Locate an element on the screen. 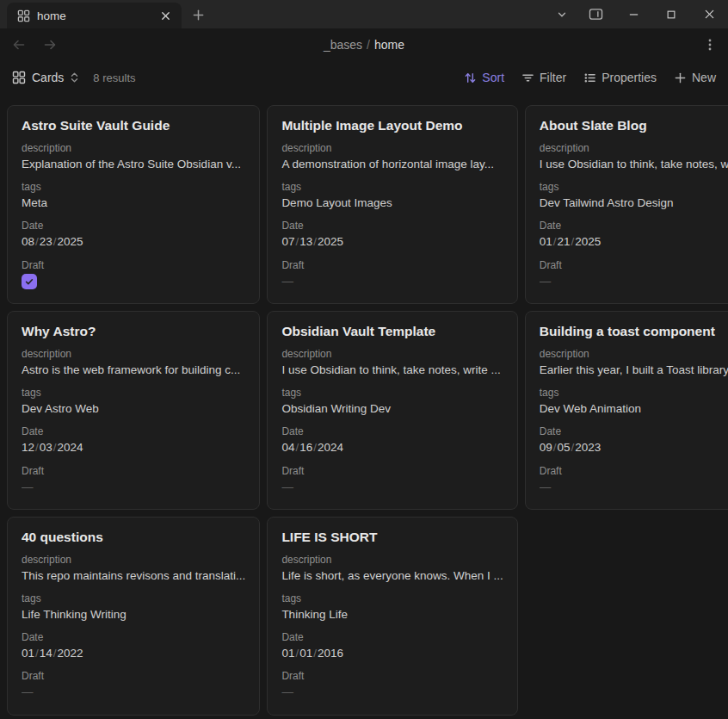 The width and height of the screenshot is (728, 719). card-about-slate-blog: About Slate Blog description I use Obsid… is located at coordinates (626, 205).